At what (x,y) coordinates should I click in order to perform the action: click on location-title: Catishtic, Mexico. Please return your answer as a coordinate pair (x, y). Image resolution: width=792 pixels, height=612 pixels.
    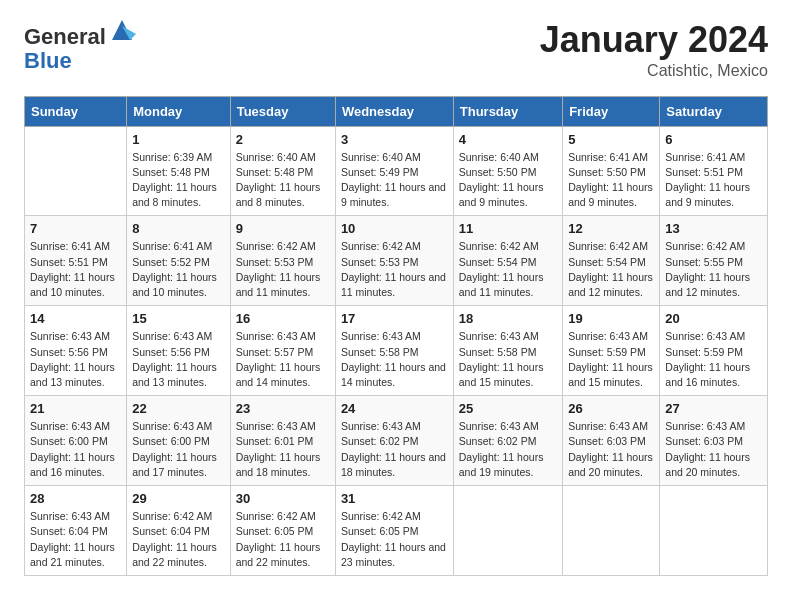
    Looking at the image, I should click on (654, 71).